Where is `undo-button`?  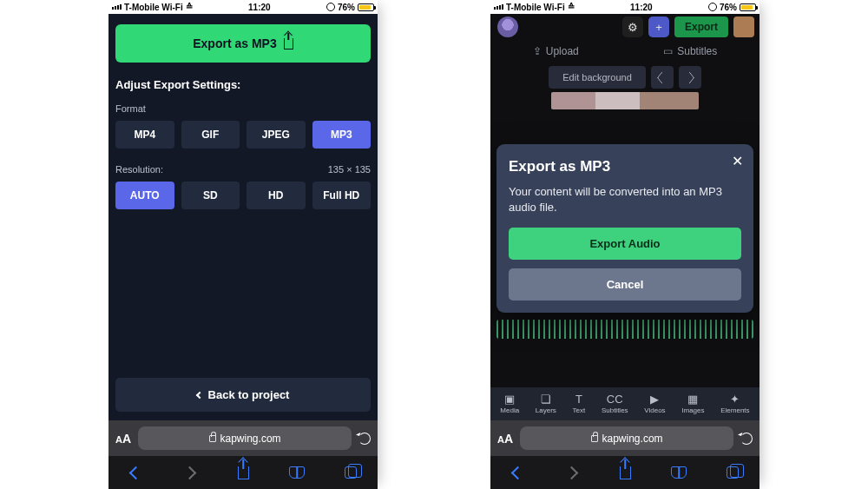 undo-button is located at coordinates (662, 77).